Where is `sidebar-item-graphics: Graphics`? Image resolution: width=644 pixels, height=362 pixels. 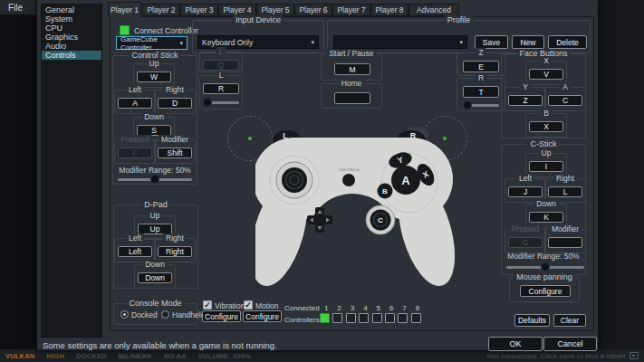
sidebar-item-graphics: Graphics is located at coordinates (72, 37).